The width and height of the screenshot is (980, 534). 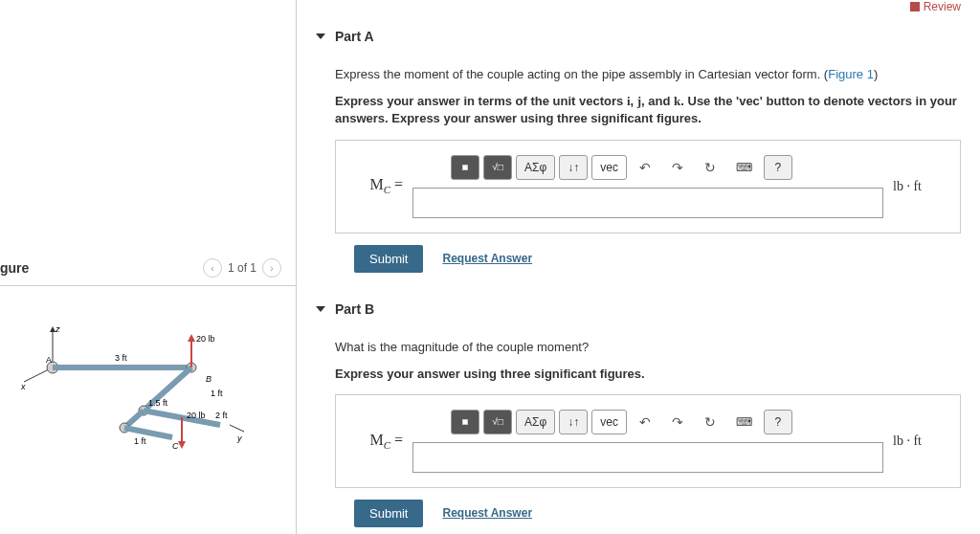 I want to click on review-icon, so click(x=915, y=7).